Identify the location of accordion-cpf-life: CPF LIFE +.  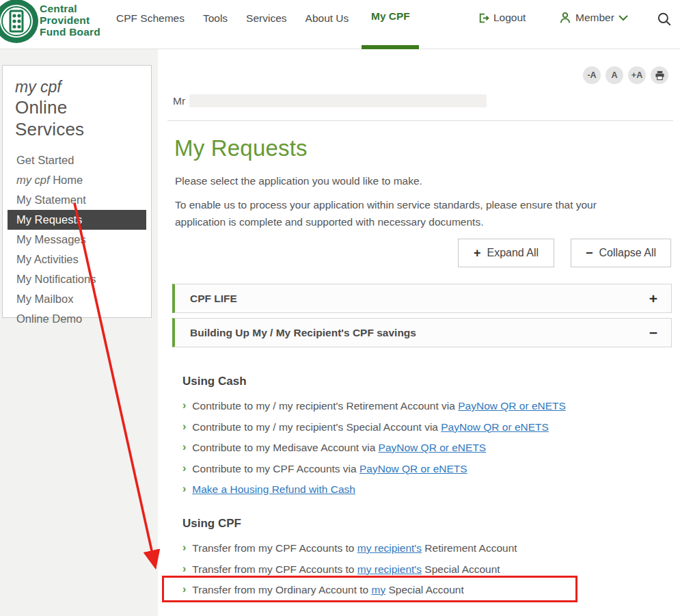
(422, 298).